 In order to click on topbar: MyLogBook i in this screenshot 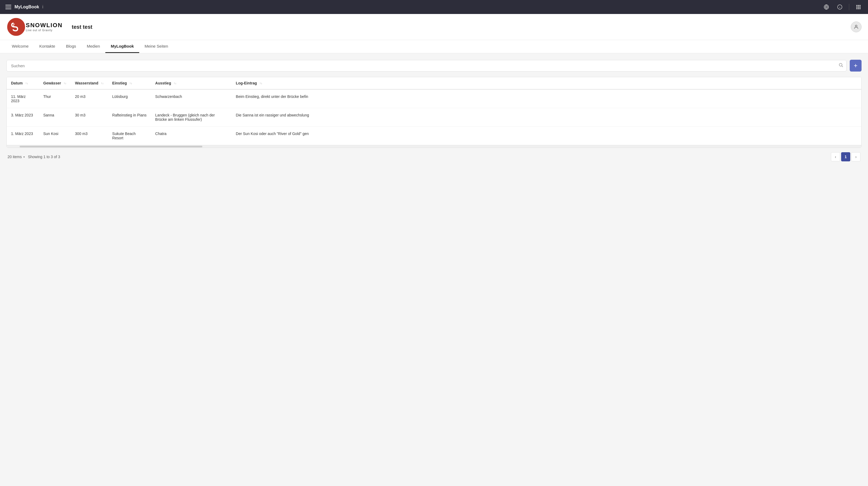, I will do `click(434, 7)`.